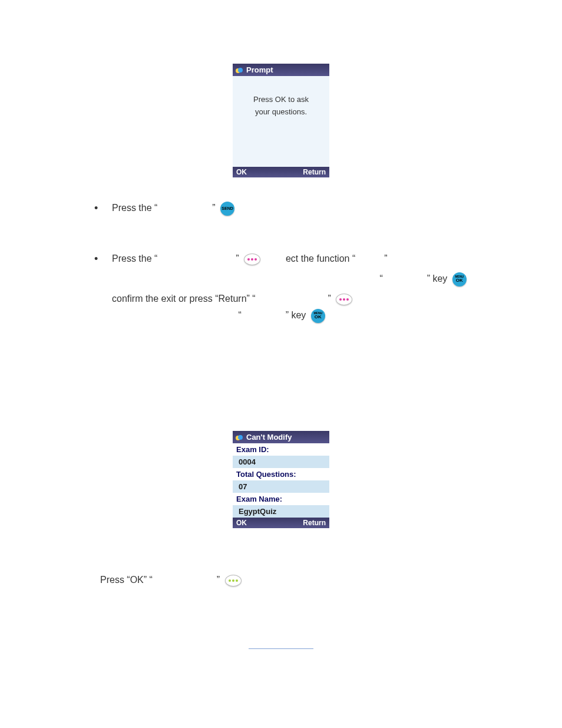 The width and height of the screenshot is (562, 728). What do you see at coordinates (184, 298) in the screenshot?
I see `instruction-text: confirm the exit or press “Return” “` at bounding box center [184, 298].